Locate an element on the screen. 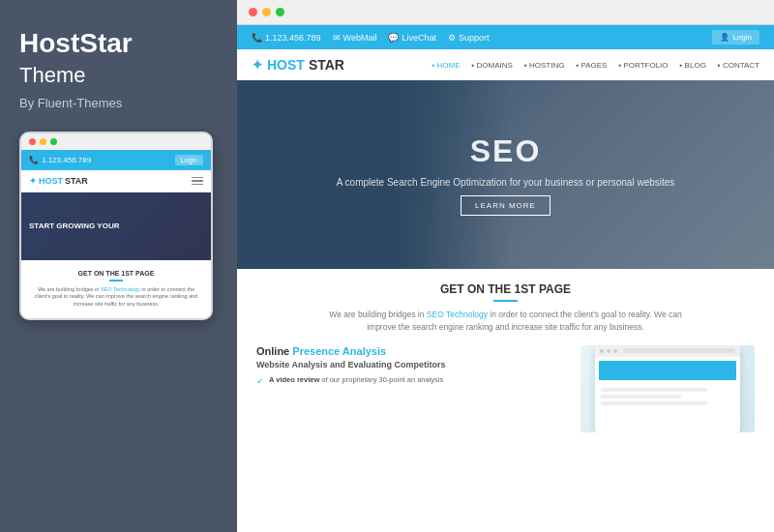  mobile-login-button: Login is located at coordinates (190, 161).